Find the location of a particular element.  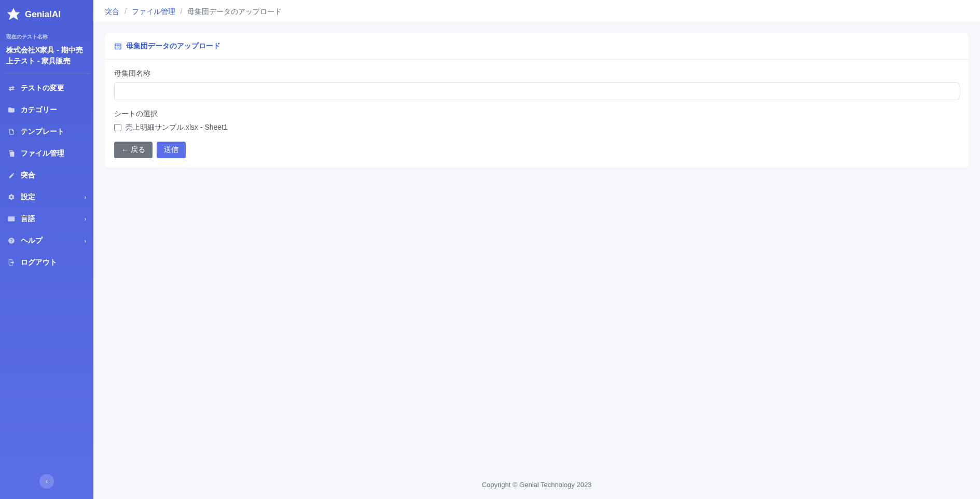

brand: GenialAI is located at coordinates (47, 15).